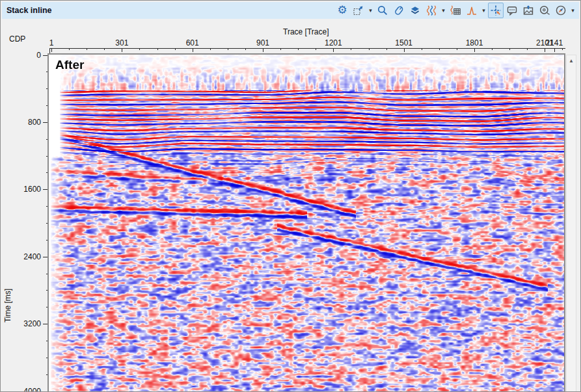 The height and width of the screenshot is (392, 581). I want to click on amplitude-spectrum-dropdown: ▾, so click(484, 10).